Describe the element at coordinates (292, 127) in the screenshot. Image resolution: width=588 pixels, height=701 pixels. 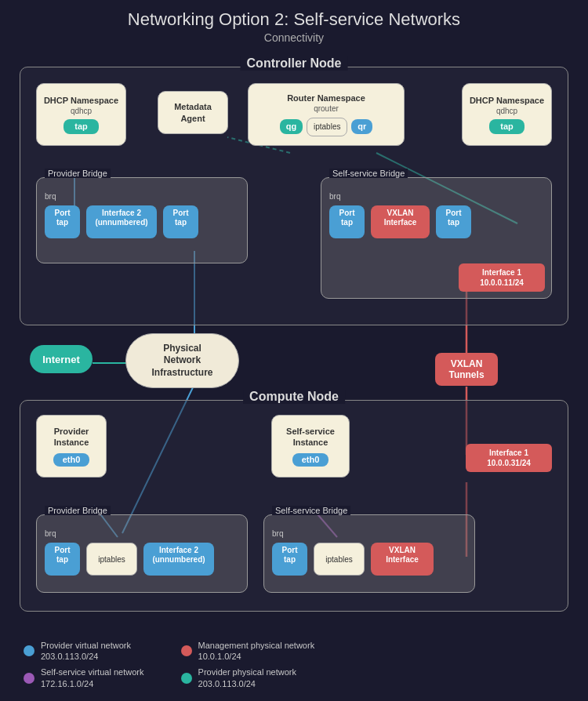
I see `router-qg: qg` at that location.